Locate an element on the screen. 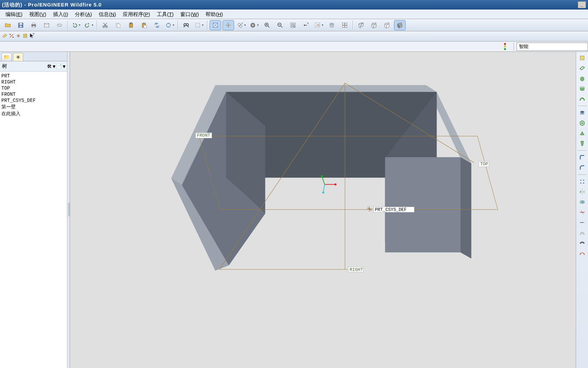 The height and width of the screenshot is (368, 588). offset-icon is located at coordinates (582, 233).